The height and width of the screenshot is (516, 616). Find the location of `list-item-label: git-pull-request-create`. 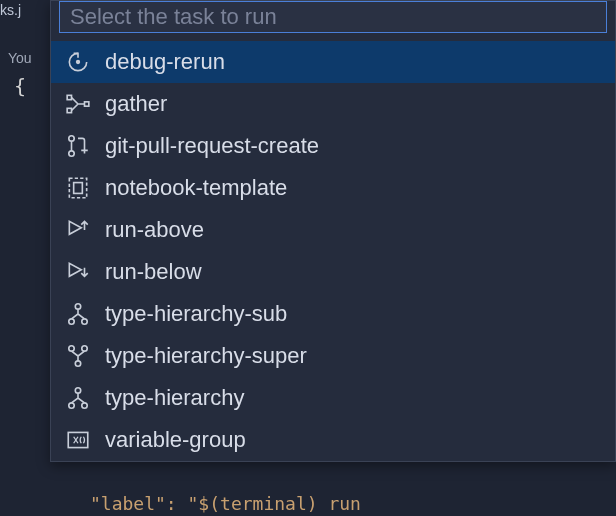

list-item-label: git-pull-request-create is located at coordinates (212, 146).